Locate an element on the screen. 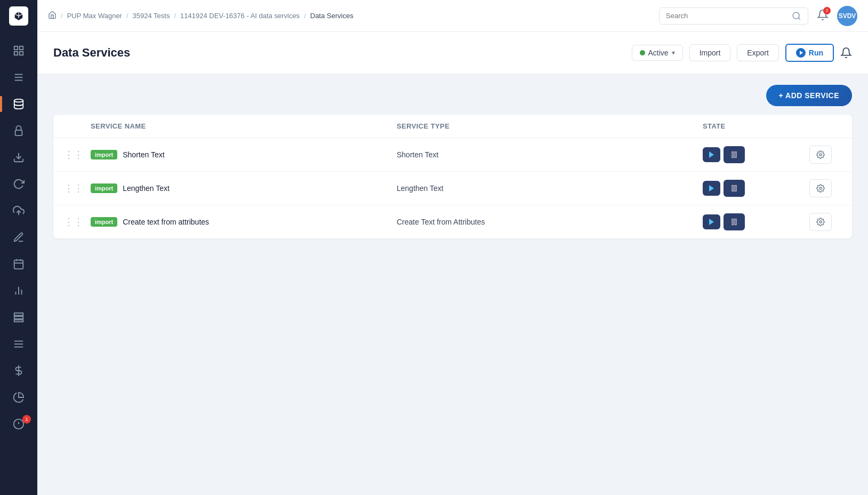  breadcrumb-sep-3: / is located at coordinates (175, 16).